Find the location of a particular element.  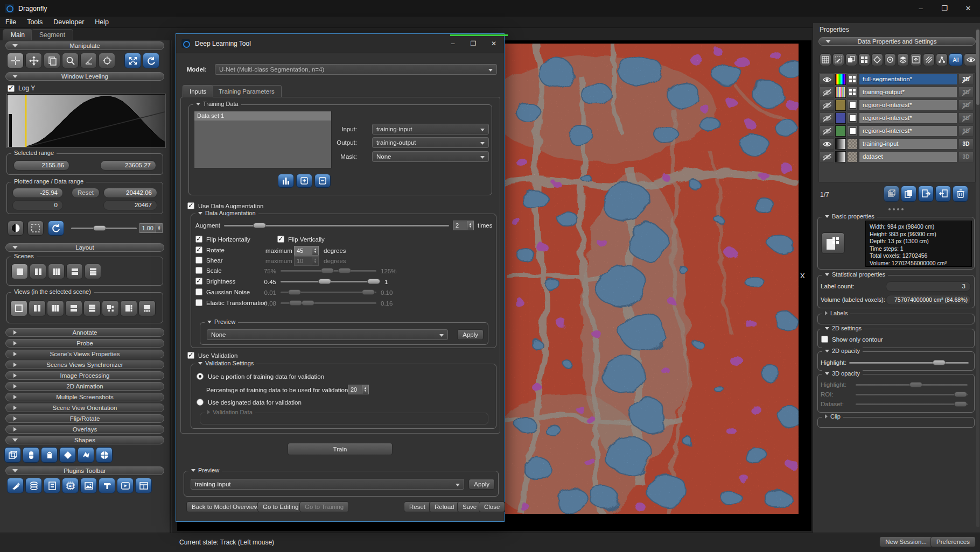

percentage-spinner: 20▲▼ is located at coordinates (359, 390).